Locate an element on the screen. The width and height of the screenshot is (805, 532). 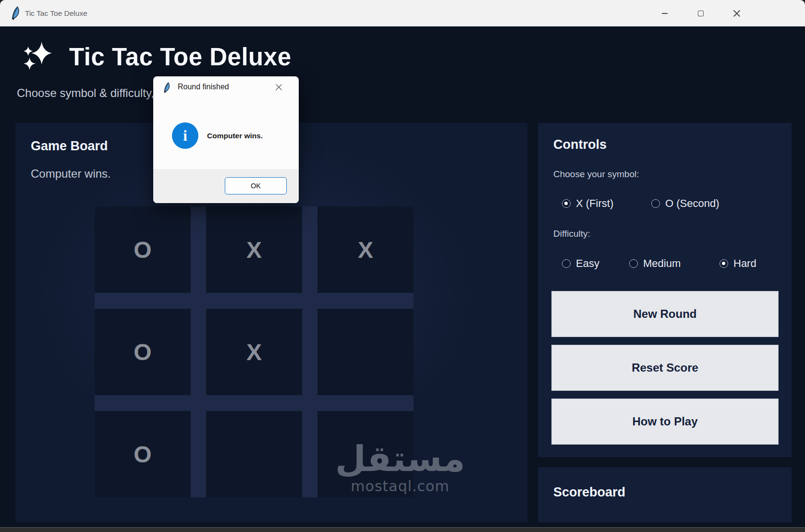
dialog-titlebar: Round finished is located at coordinates (226, 87).